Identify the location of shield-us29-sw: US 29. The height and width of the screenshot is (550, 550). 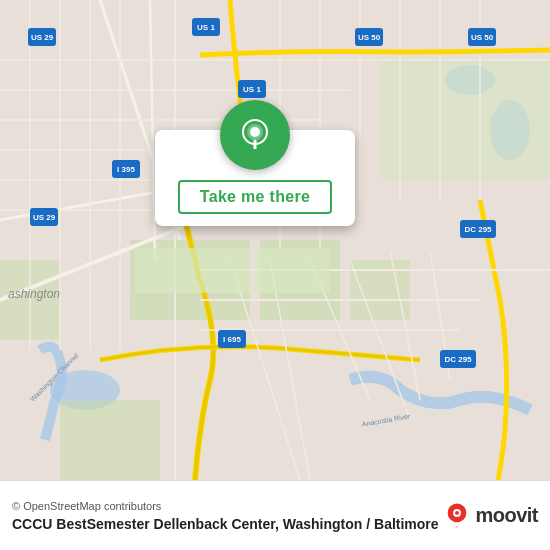
(44, 217).